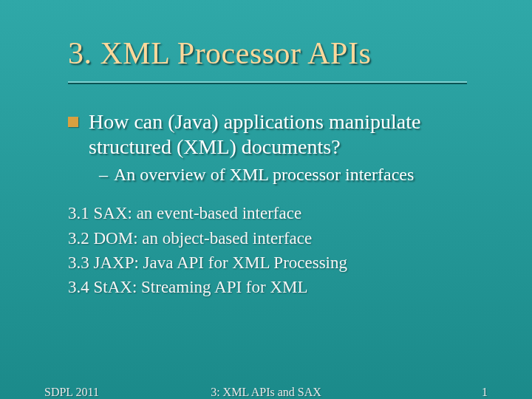  Describe the element at coordinates (278, 213) in the screenshot. I see `list-item: 3.1 SAX: an event-based interface` at that location.